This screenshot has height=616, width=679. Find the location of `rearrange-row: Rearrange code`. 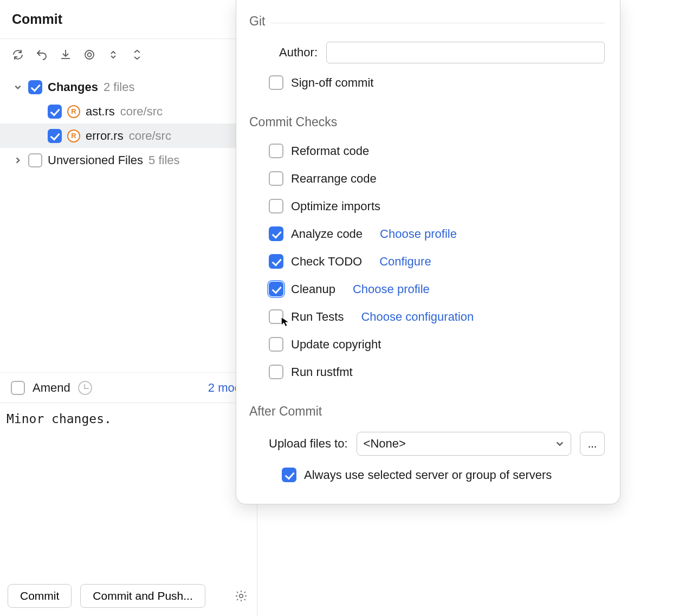

rearrange-row: Rearrange code is located at coordinates (427, 179).